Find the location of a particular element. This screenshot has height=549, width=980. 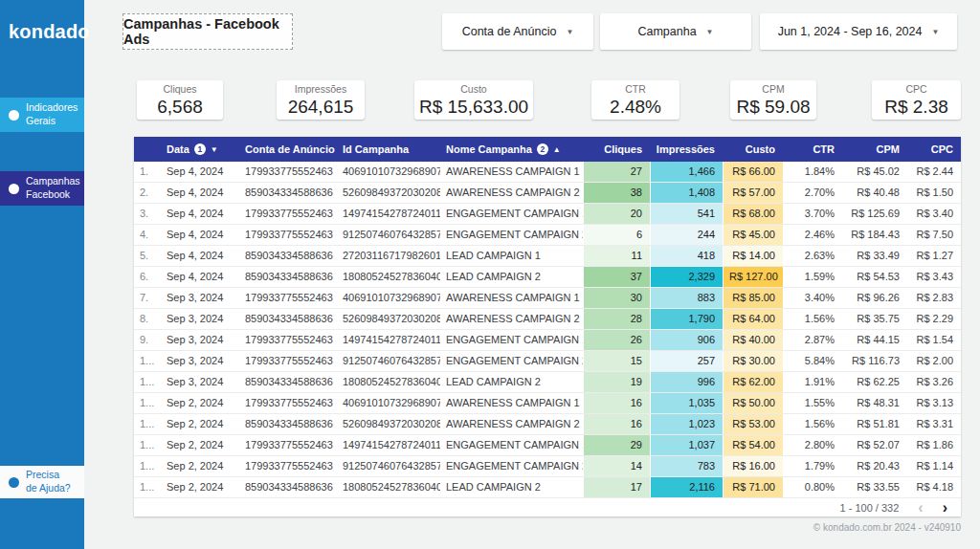

cell-clicks: 15 is located at coordinates (616, 362).